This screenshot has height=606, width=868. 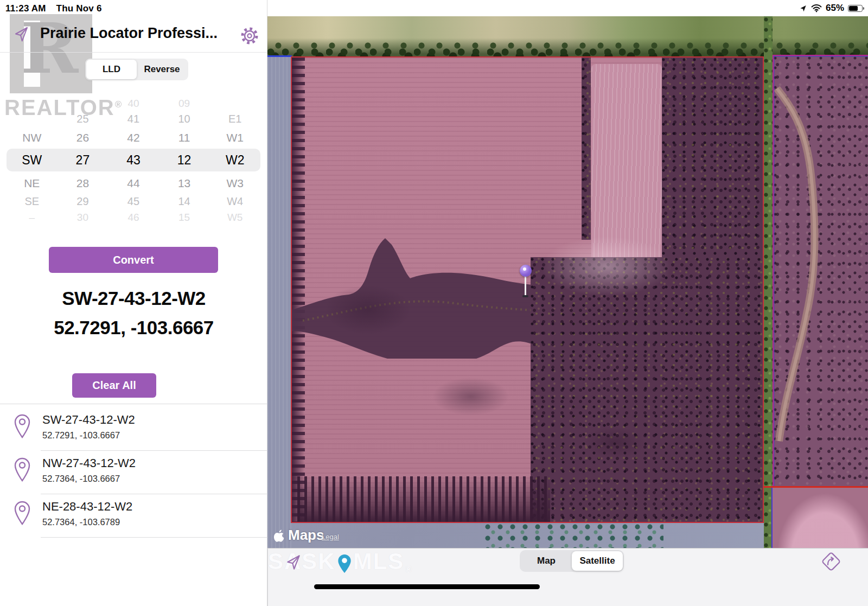 I want to click on convert-button: Convert, so click(x=133, y=260).